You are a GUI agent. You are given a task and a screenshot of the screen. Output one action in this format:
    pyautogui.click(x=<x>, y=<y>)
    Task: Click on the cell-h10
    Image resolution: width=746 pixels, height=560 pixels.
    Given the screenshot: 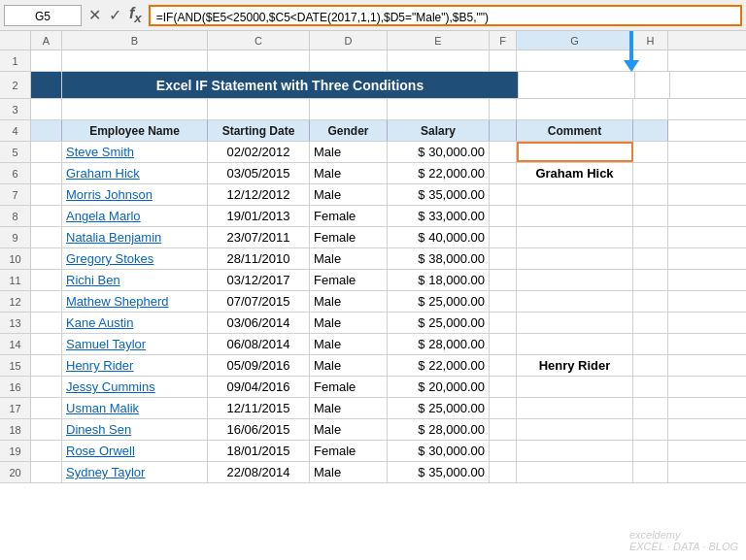 What is the action you would take?
    pyautogui.click(x=651, y=258)
    